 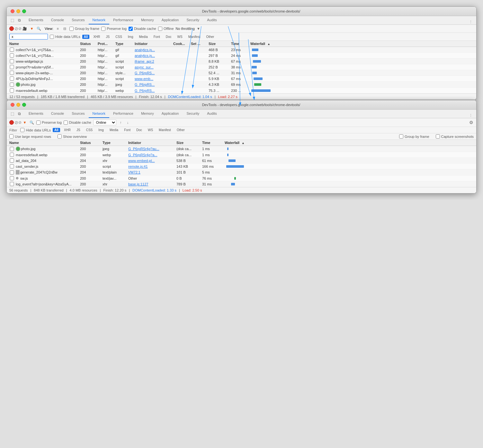 What do you see at coordinates (242, 161) in the screenshot?
I see `table-row: ad_data_204 204 xhr www-embed-pl... 538 …` at bounding box center [242, 161].